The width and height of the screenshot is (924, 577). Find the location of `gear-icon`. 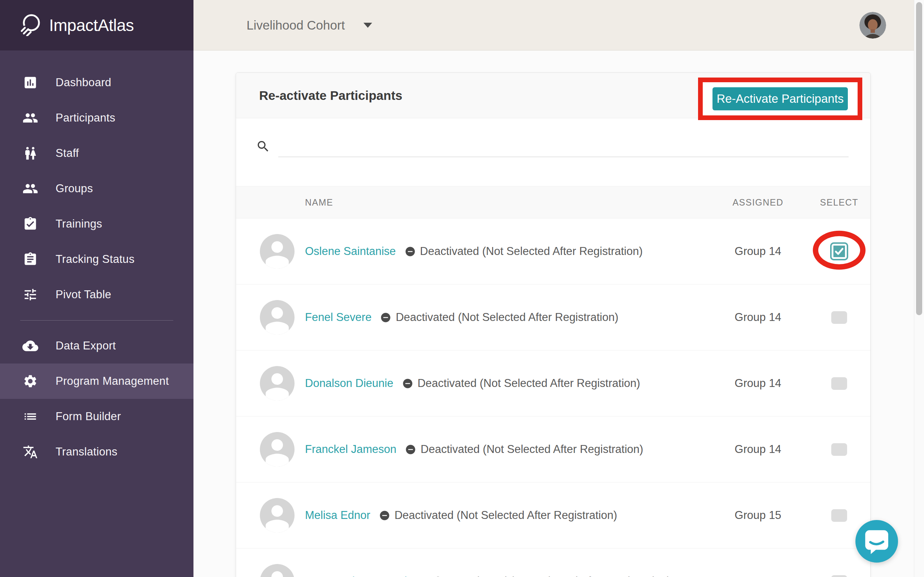

gear-icon is located at coordinates (31, 381).